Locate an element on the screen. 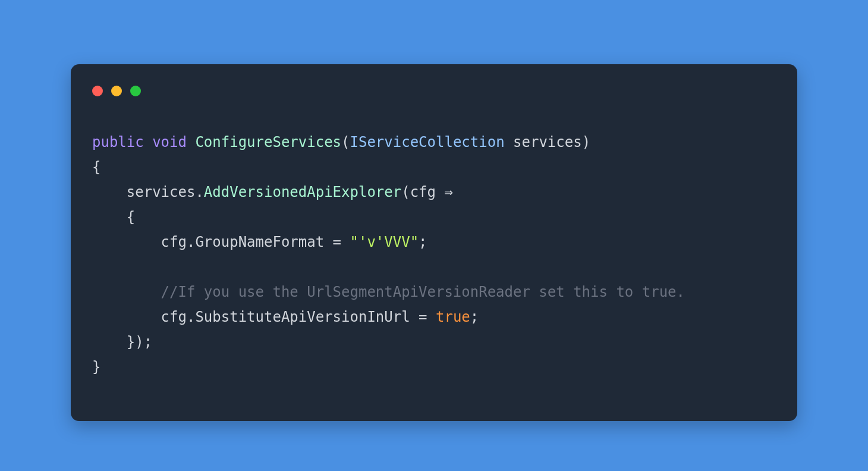 This screenshot has width=868, height=471. paren-close: ) is located at coordinates (586, 142).